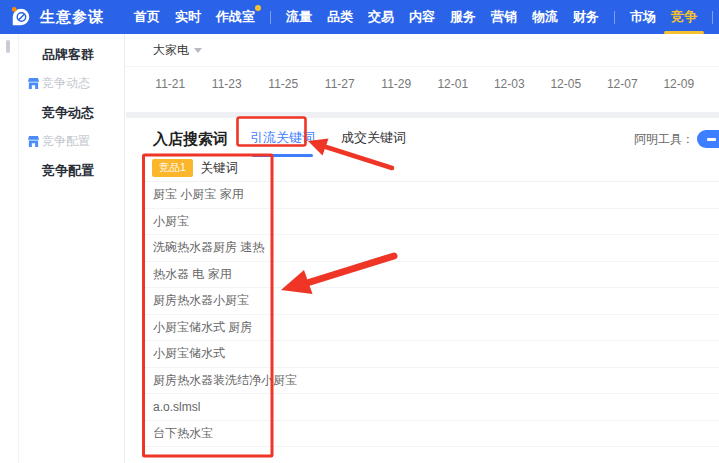  I want to click on competitor-badge: 竞品1, so click(172, 168).